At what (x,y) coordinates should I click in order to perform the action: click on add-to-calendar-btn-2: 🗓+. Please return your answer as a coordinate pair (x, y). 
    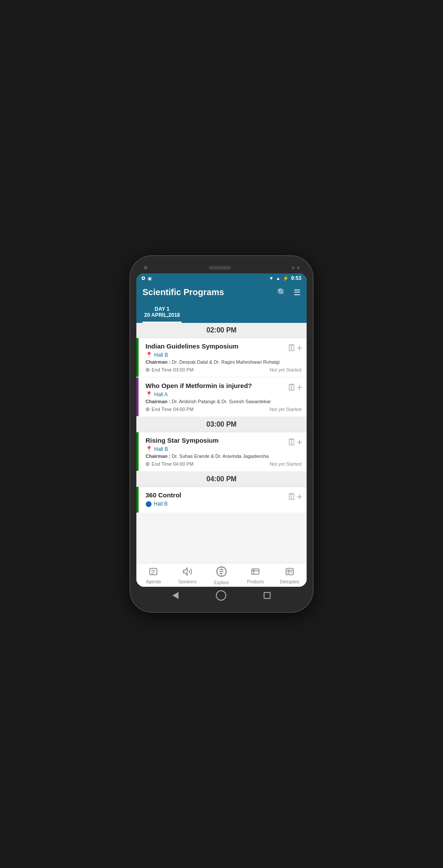
    Looking at the image, I should click on (294, 388).